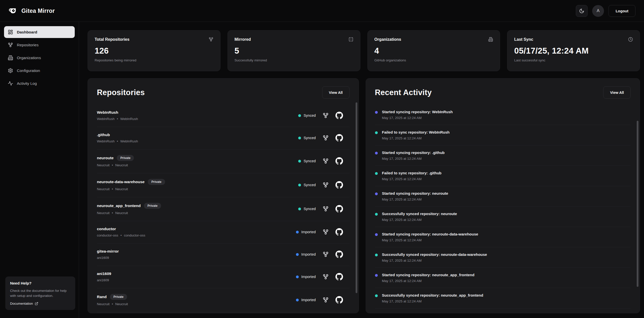 Image resolution: width=644 pixels, height=318 pixels. I want to click on avatar: A, so click(598, 11).